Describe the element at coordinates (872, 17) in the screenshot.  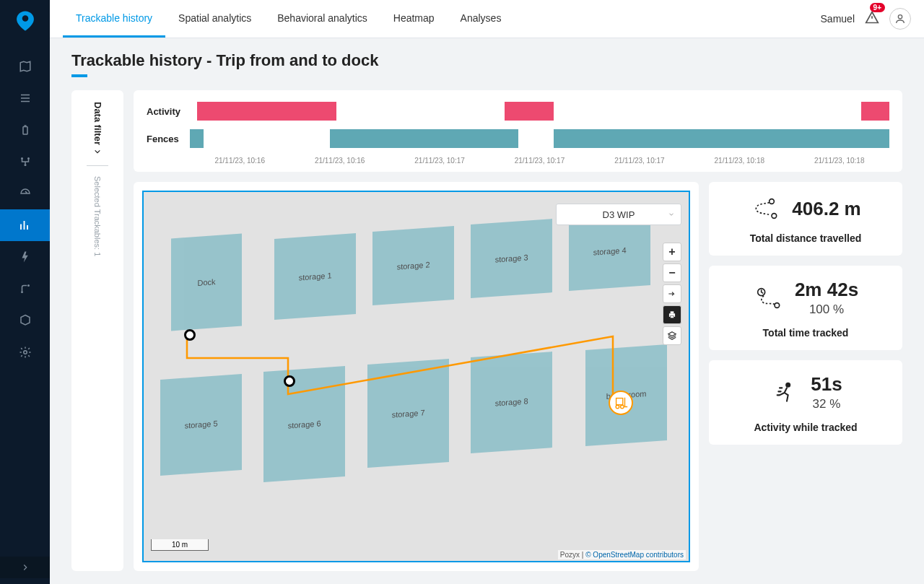
I see `alert-triangle-icon` at that location.